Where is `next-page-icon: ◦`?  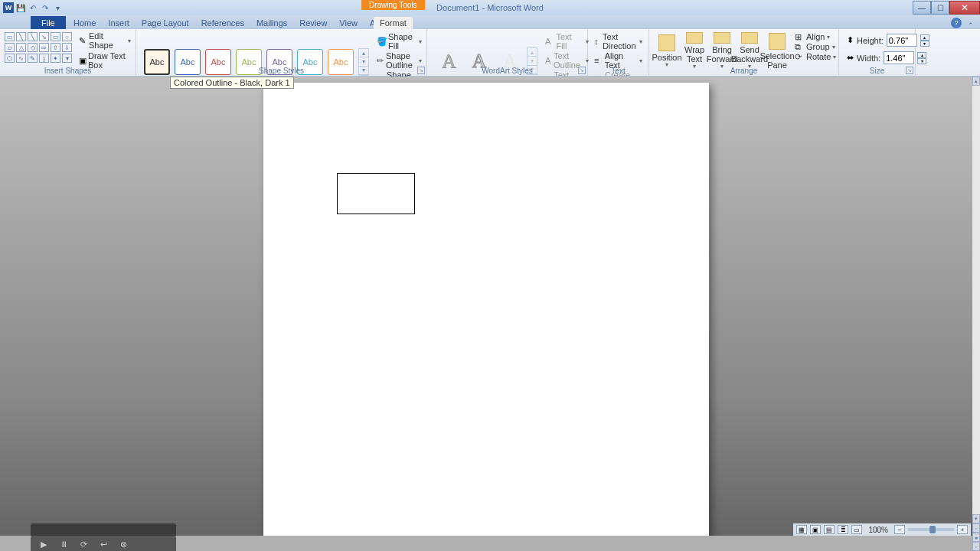 next-page-icon: ◦ is located at coordinates (976, 546).